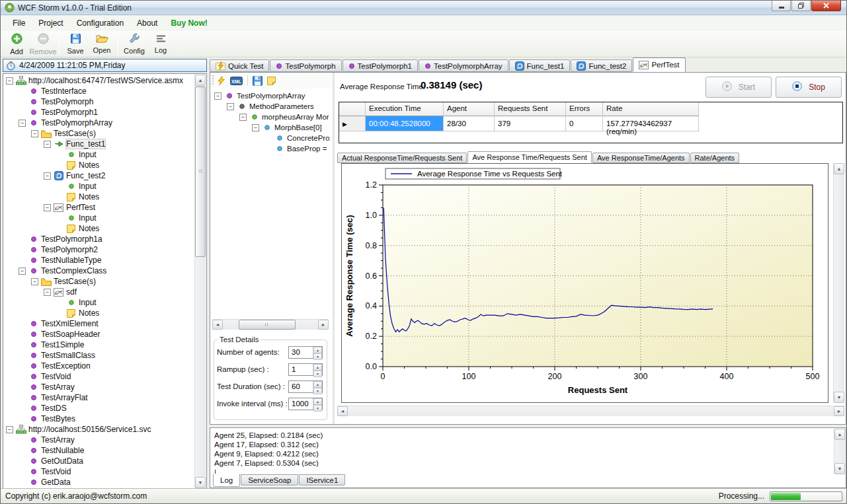 This screenshot has width=847, height=504. Describe the element at coordinates (839, 411) in the screenshot. I see `scroll-right-icon: ►` at that location.